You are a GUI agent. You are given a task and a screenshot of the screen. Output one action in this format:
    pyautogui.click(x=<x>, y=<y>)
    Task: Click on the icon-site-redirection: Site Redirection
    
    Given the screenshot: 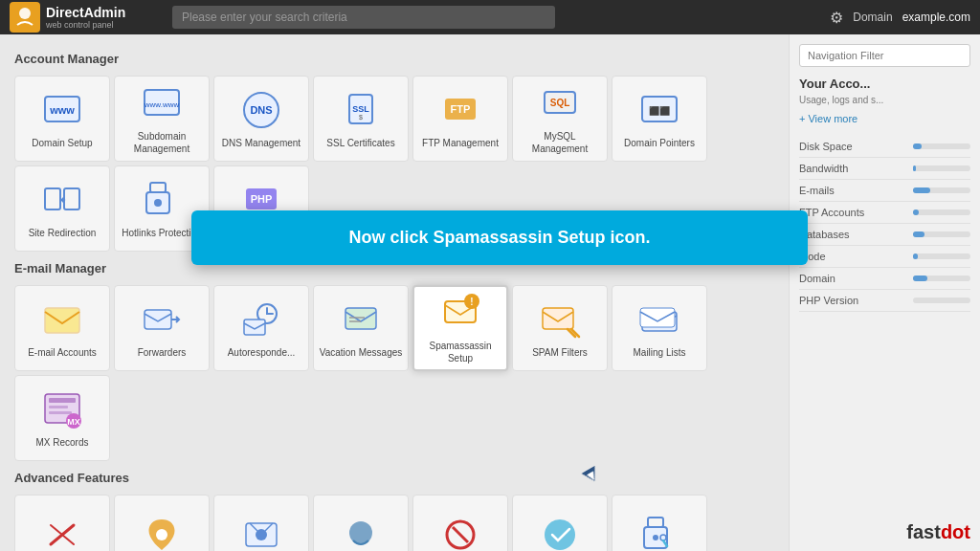 What is the action you would take?
    pyautogui.click(x=62, y=209)
    